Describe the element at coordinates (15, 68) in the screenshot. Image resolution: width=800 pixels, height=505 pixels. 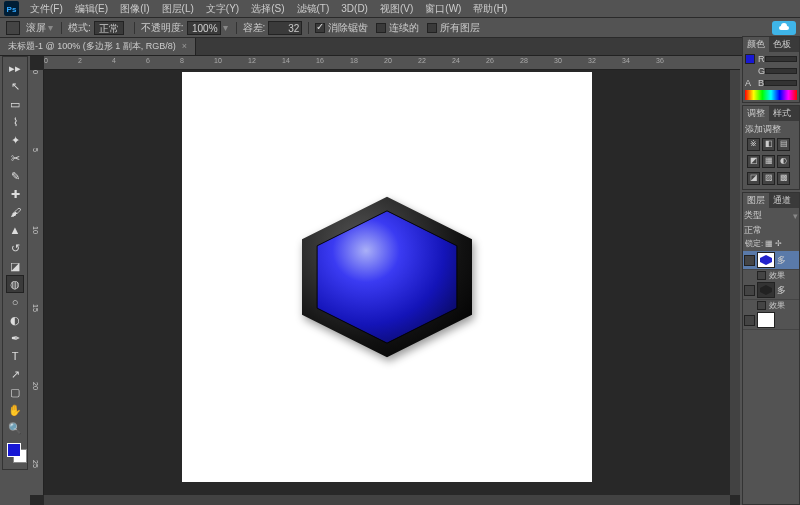
I see `collapse-icon: ▸▸` at that location.